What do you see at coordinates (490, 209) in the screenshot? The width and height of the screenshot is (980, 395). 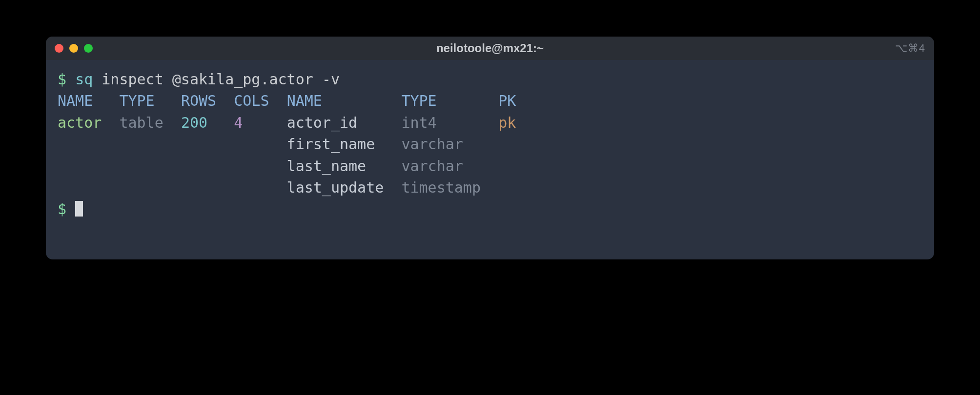 I see `prompt-line: $` at bounding box center [490, 209].